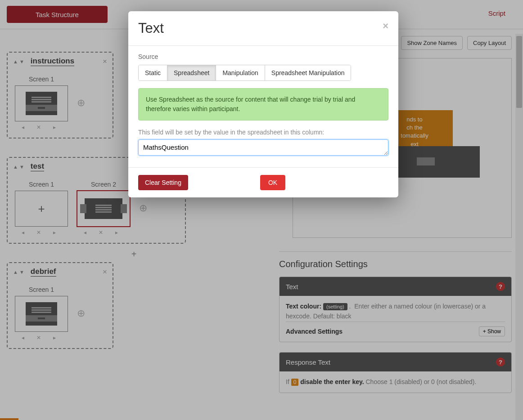 This screenshot has width=523, height=420. Describe the element at coordinates (153, 73) in the screenshot. I see `tab-static: Static` at that location.